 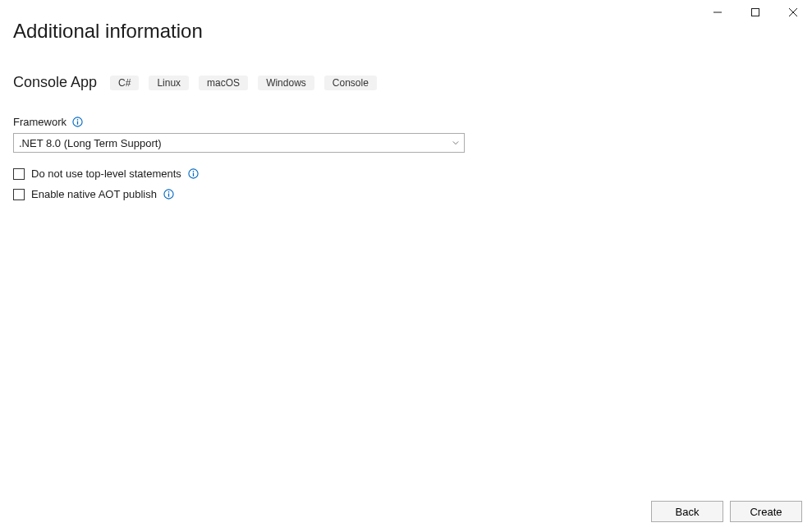 What do you see at coordinates (718, 12) in the screenshot?
I see `minimize-button` at bounding box center [718, 12].